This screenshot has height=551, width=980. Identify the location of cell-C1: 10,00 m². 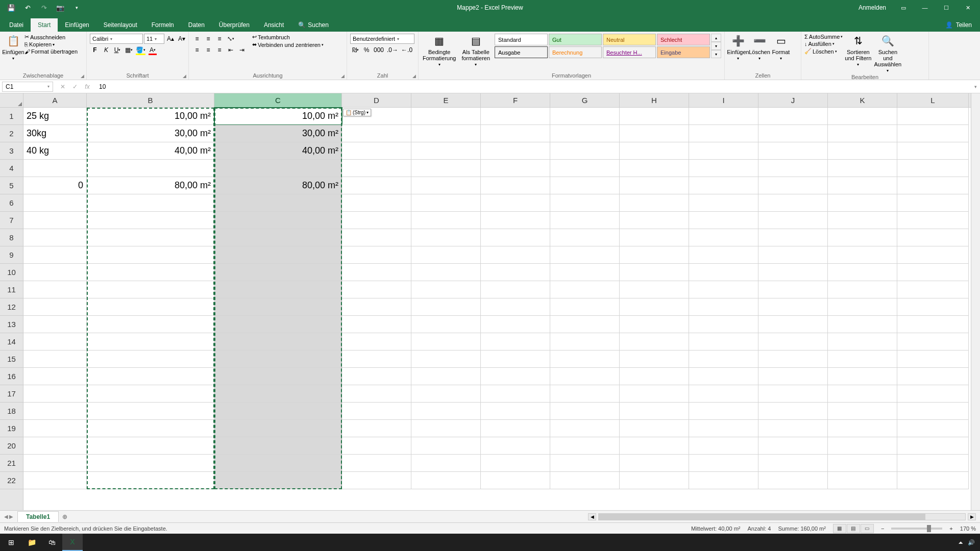
(278, 116).